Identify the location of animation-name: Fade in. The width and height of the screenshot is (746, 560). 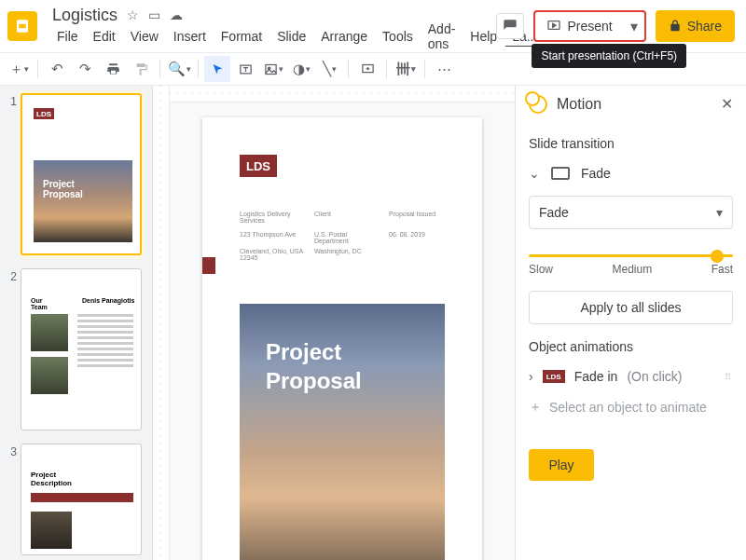
(597, 376).